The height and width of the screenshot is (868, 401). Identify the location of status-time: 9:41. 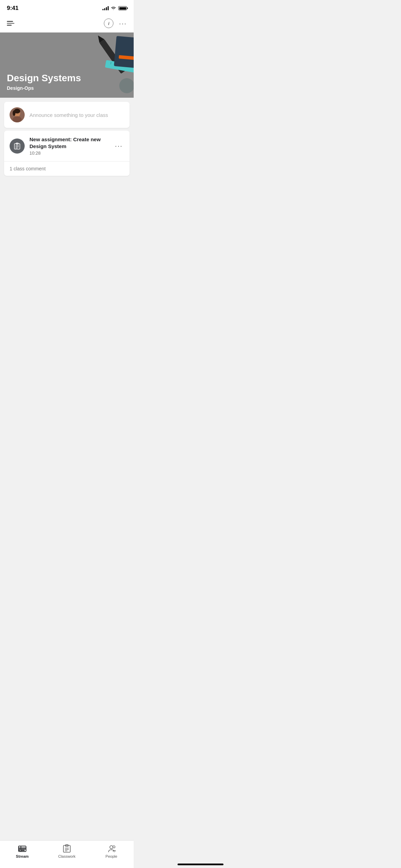
(13, 8).